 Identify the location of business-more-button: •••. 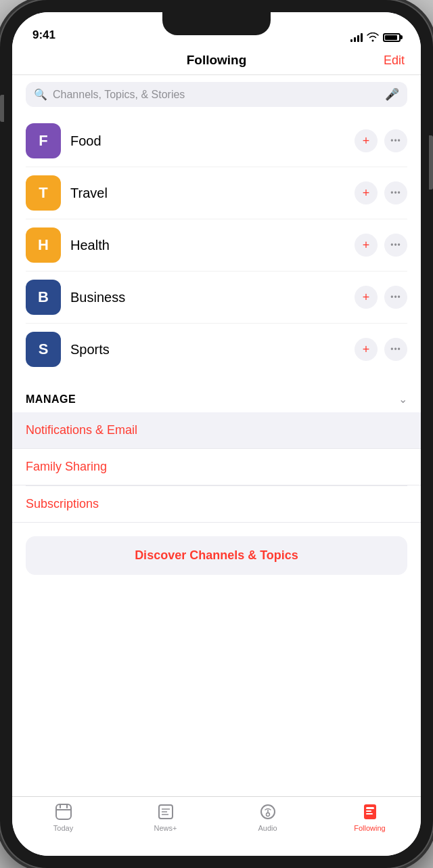
(396, 297).